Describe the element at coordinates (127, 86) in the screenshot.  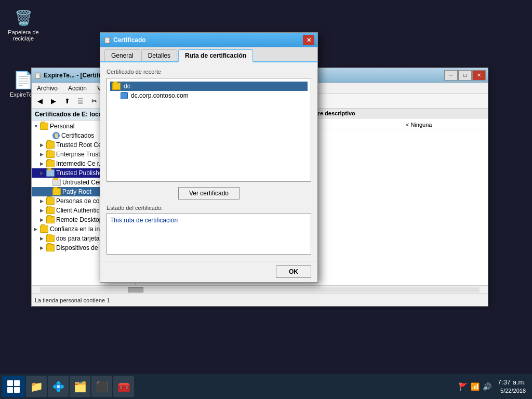
I see `chain-dc-label: dc` at that location.